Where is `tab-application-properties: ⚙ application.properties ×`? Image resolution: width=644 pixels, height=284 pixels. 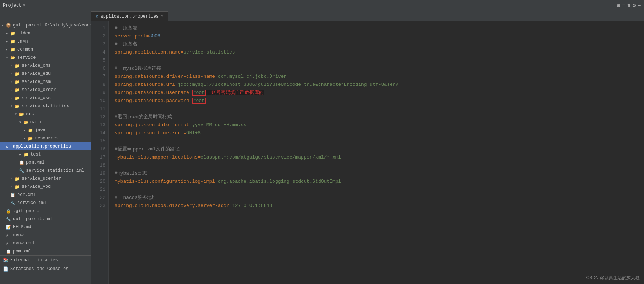
tab-application-properties: ⚙ application.properties × is located at coordinates (130, 16).